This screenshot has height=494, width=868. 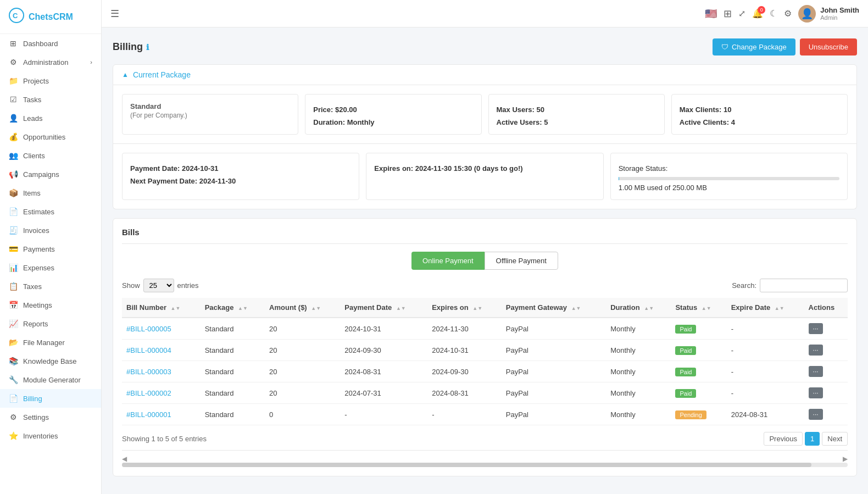 I want to click on col-payment-date: Payment Date ▲▼, so click(x=383, y=308).